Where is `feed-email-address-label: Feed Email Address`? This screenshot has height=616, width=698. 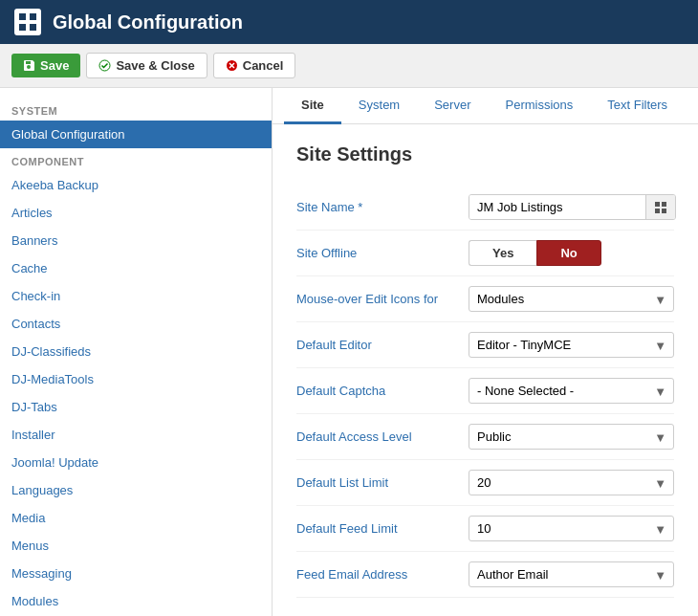 feed-email-address-label: Feed Email Address is located at coordinates (382, 574).